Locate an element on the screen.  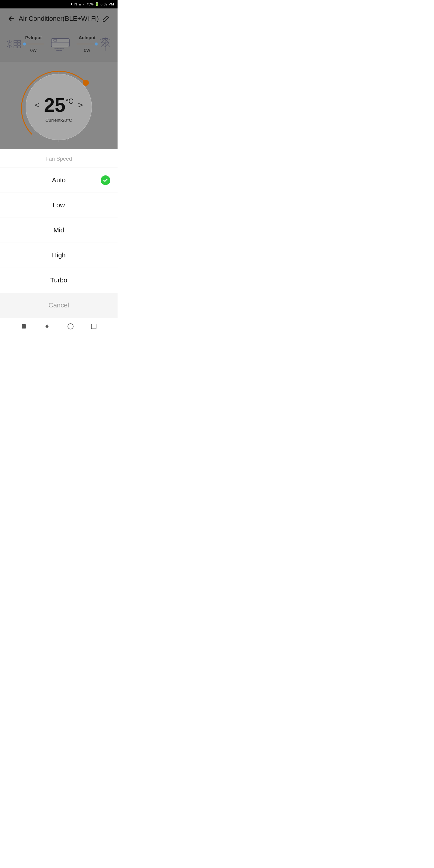
nfc-icon: N is located at coordinates (76, 4).